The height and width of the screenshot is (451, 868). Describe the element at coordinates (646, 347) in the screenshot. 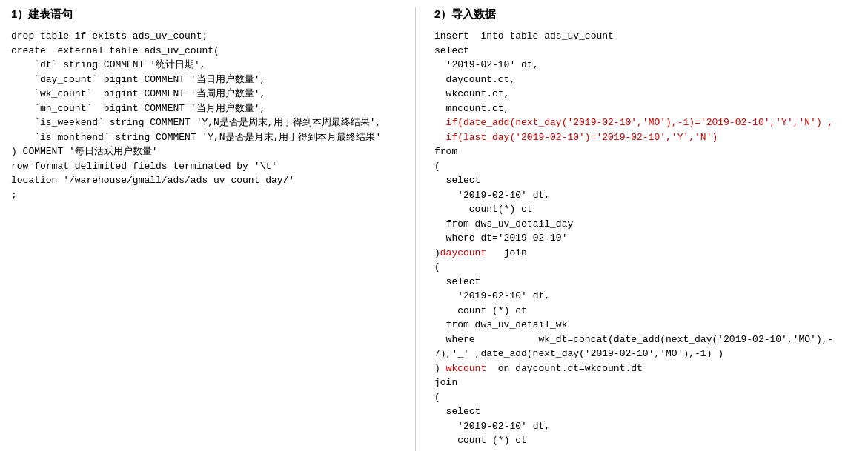

I see `code-line: where wk_dt=concat(date_add(next_day('20…` at that location.